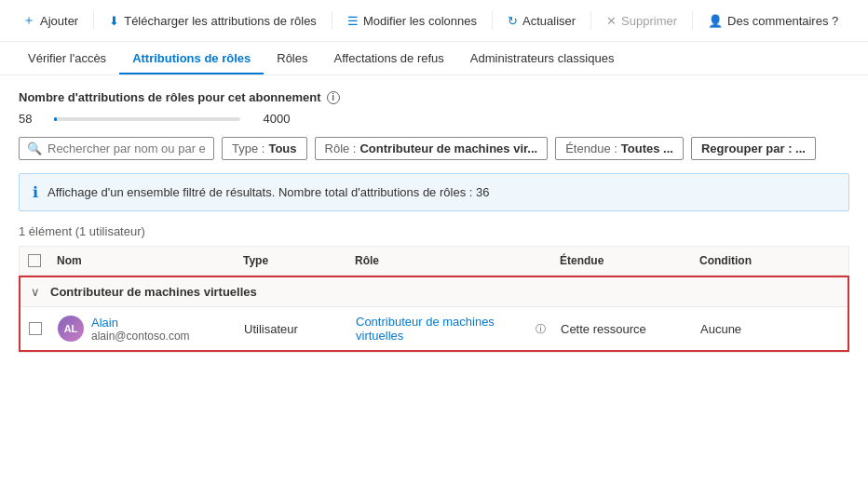 This screenshot has height=485, width=868. Describe the element at coordinates (773, 20) in the screenshot. I see `comments-button: 👤 Des commentaires ?` at that location.